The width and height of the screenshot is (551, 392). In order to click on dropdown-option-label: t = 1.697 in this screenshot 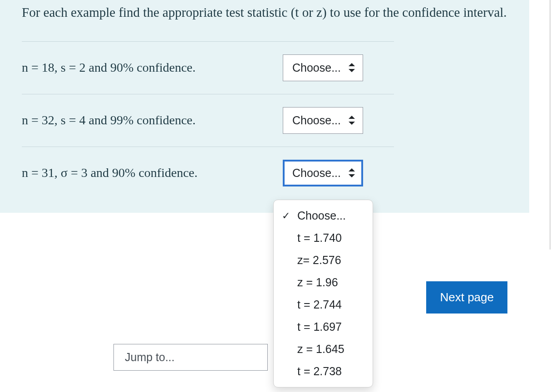, I will do `click(320, 327)`.